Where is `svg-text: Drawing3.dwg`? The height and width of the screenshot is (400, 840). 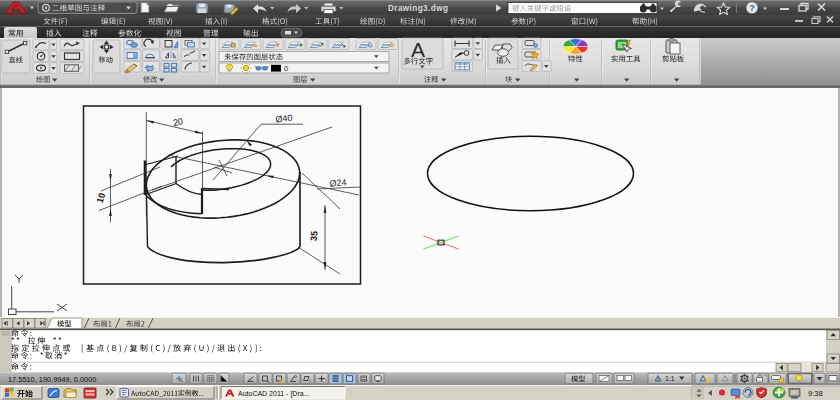
svg-text: Drawing3.dwg is located at coordinates (418, 8).